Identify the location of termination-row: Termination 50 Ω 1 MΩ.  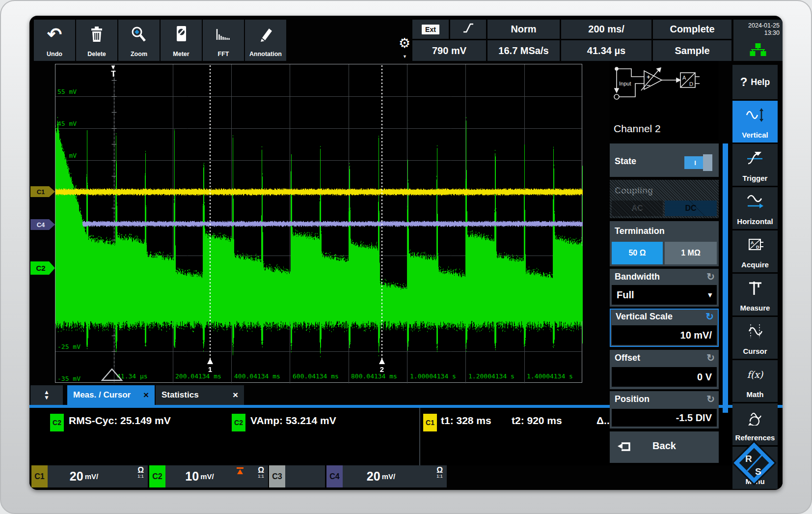
(664, 244).